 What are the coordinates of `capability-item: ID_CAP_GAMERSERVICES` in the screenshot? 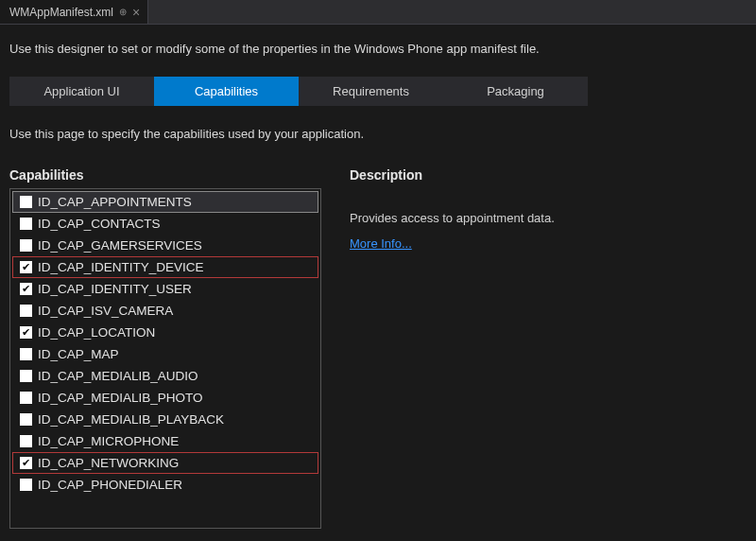 It's located at (165, 246).